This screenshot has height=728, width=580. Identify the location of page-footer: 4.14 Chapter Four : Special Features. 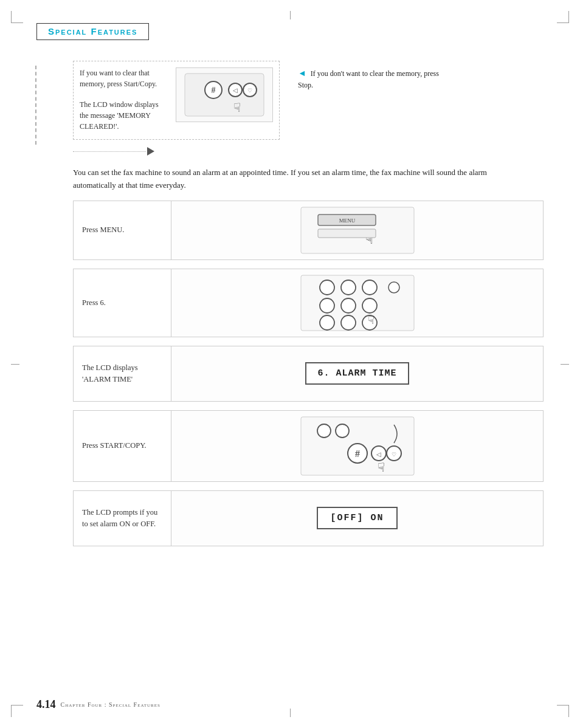
(290, 705).